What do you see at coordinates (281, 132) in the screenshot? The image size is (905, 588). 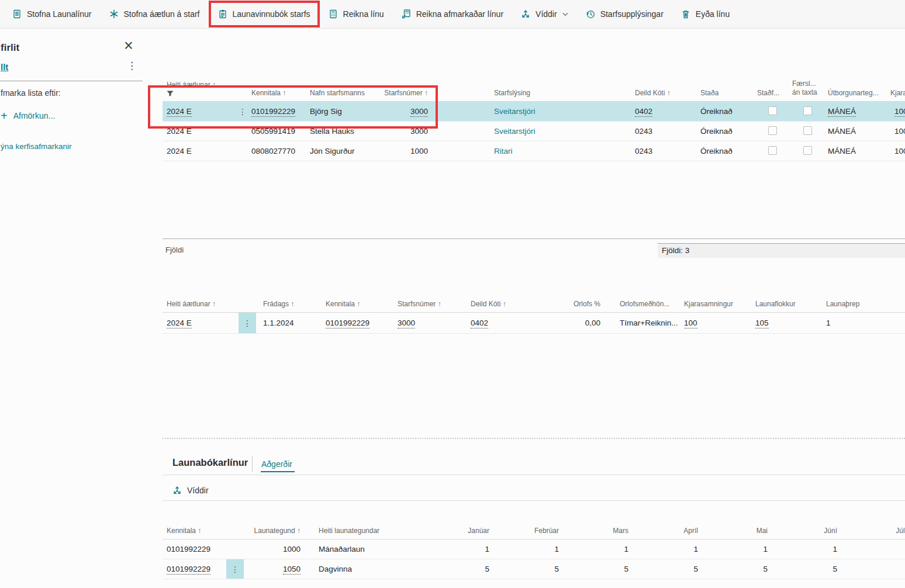 I see `cell-kennitala: 0505991419` at bounding box center [281, 132].